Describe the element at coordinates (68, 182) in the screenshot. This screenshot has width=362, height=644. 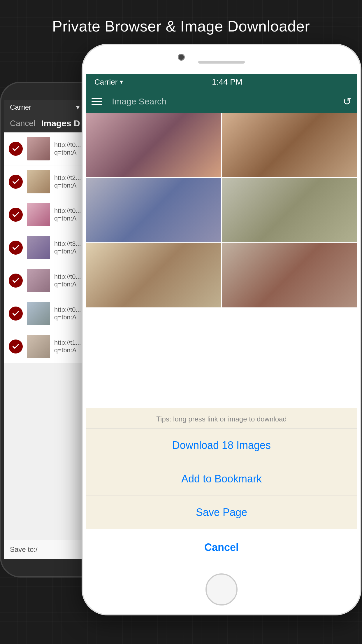
I see `url-2: http://t2...q=tbn:A` at that location.